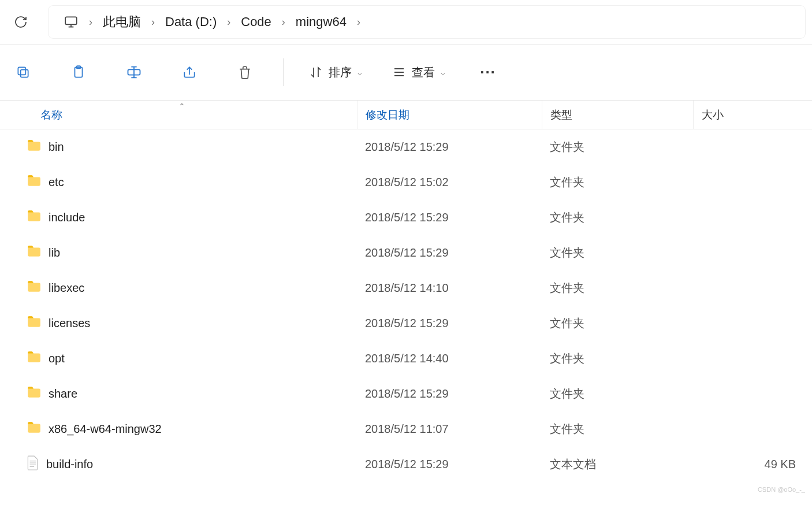 The image size is (812, 508). What do you see at coordinates (753, 114) in the screenshot?
I see `column-size: 大小` at bounding box center [753, 114].